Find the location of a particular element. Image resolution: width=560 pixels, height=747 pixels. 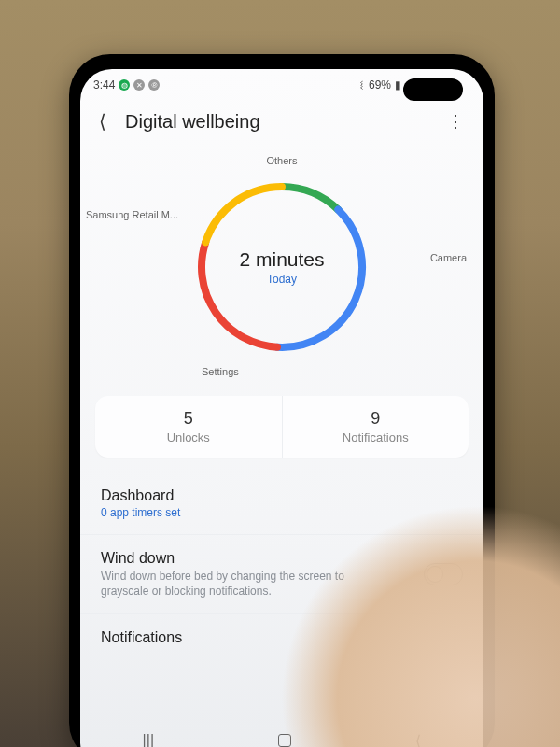

unlocks-value: 5 is located at coordinates (189, 418).